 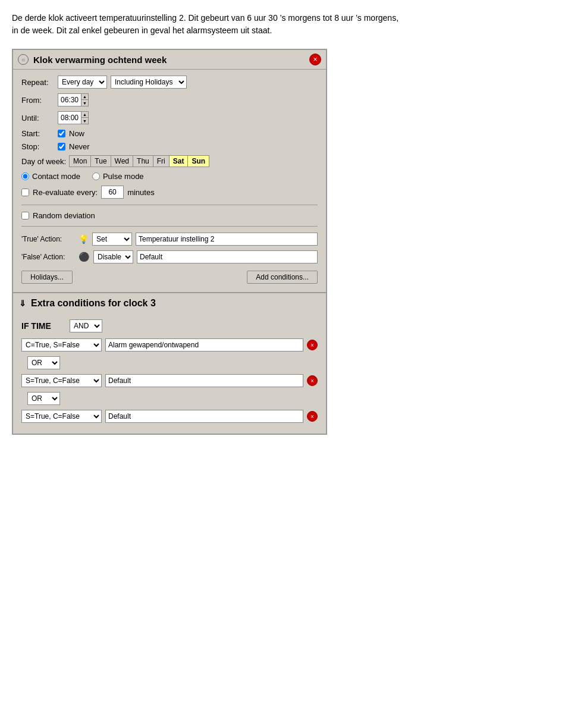 I want to click on stop-text: Never, so click(x=80, y=146).